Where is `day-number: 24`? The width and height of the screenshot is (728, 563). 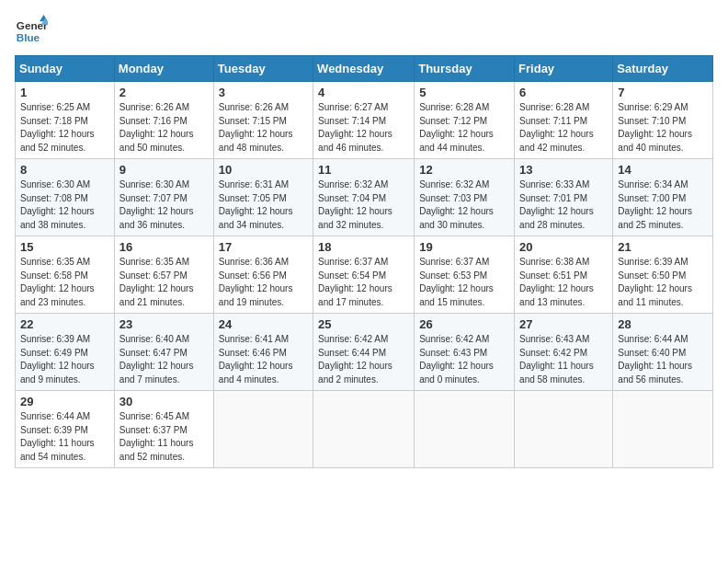
day-number: 24 is located at coordinates (263, 324).